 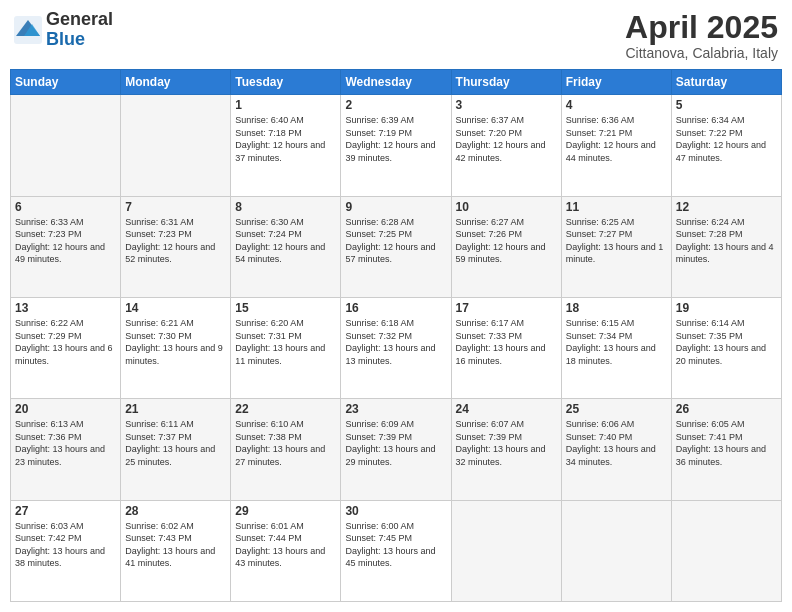 I want to click on day-info: Sunrise: 6:34 AMSunset: 7:22 PMDaylight:…, so click(x=726, y=139).